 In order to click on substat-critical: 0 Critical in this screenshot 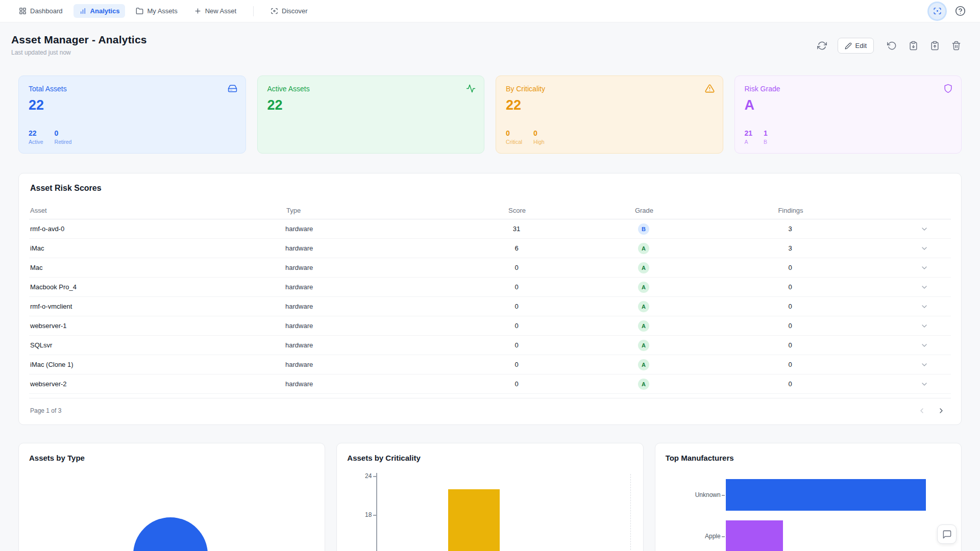, I will do `click(514, 137)`.